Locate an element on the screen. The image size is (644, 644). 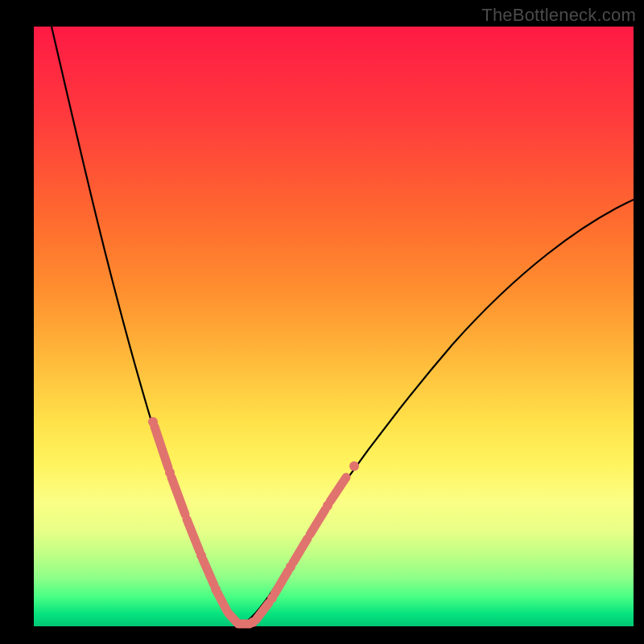
watermark-text: TheBottleneck.com is located at coordinates (559, 15).